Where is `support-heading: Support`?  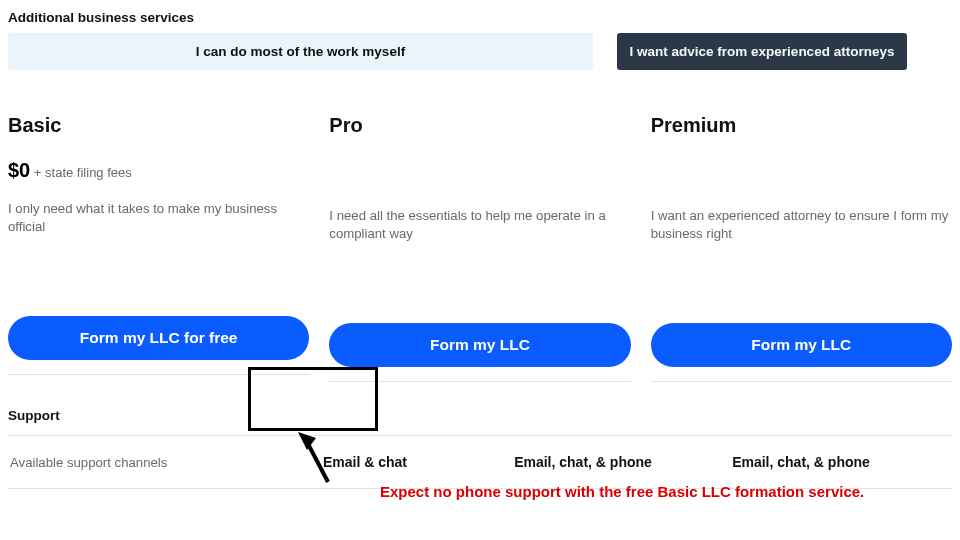 support-heading: Support is located at coordinates (480, 416).